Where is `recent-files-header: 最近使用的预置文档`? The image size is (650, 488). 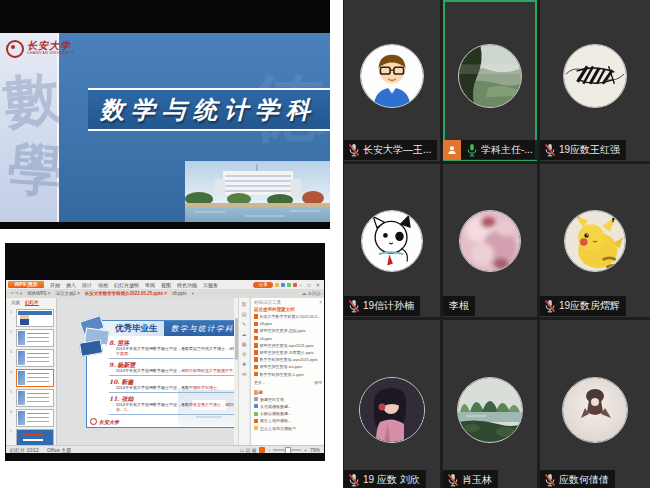
recent-files-header: 最近使用的预置文档 is located at coordinates (288, 310).